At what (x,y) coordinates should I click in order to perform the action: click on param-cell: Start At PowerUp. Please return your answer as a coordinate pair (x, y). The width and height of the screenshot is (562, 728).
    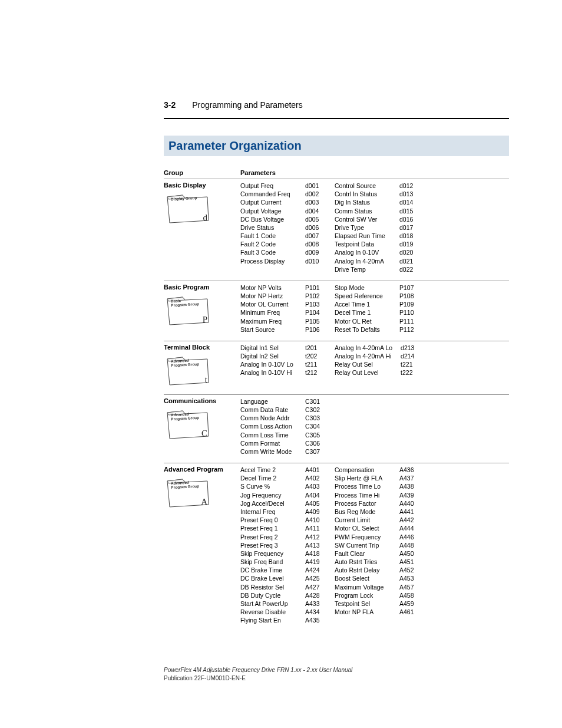
    Looking at the image, I should click on (269, 604).